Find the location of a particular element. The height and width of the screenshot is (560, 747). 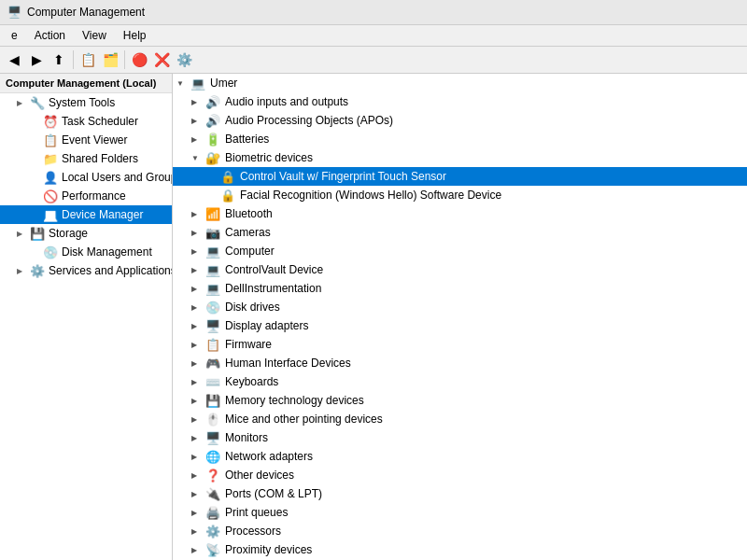

sidebar-item-event-viewer: 📋 Event Viewer is located at coordinates (86, 140).